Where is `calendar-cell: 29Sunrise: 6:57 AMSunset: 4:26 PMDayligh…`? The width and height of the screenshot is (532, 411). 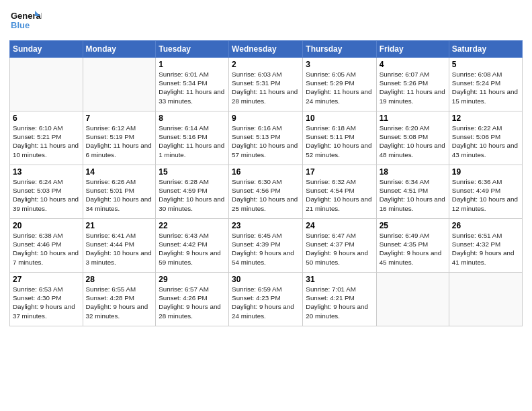 calendar-cell: 29Sunrise: 6:57 AMSunset: 4:26 PMDayligh… is located at coordinates (192, 300).